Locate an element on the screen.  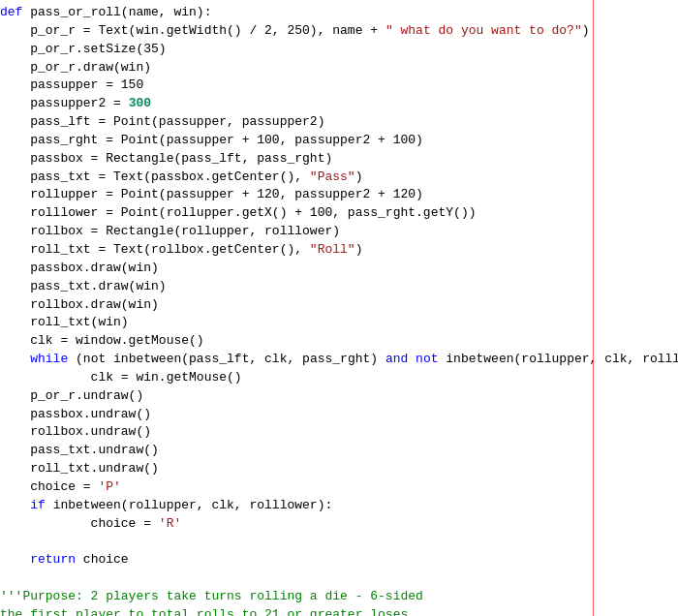
code-line: choice = 'R' is located at coordinates (339, 525).